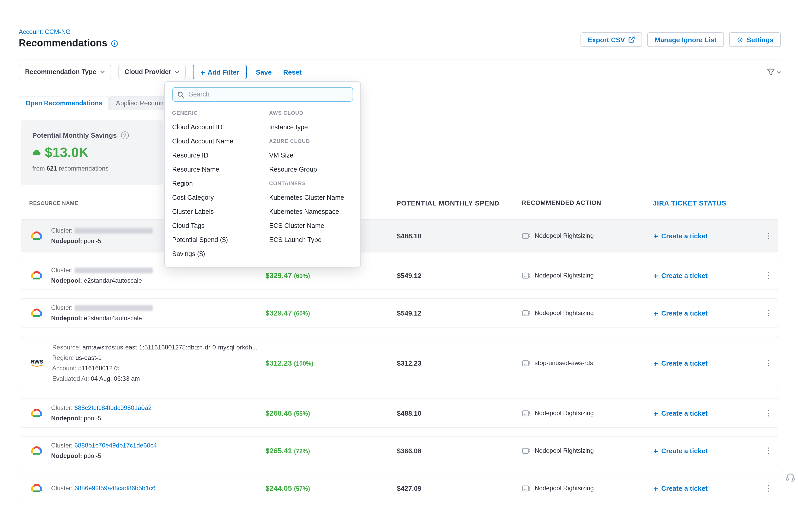  Describe the element at coordinates (170, 347) in the screenshot. I see `resource-value: arn:aws:rds:us-east-1:511616801275:db:zn…` at that location.